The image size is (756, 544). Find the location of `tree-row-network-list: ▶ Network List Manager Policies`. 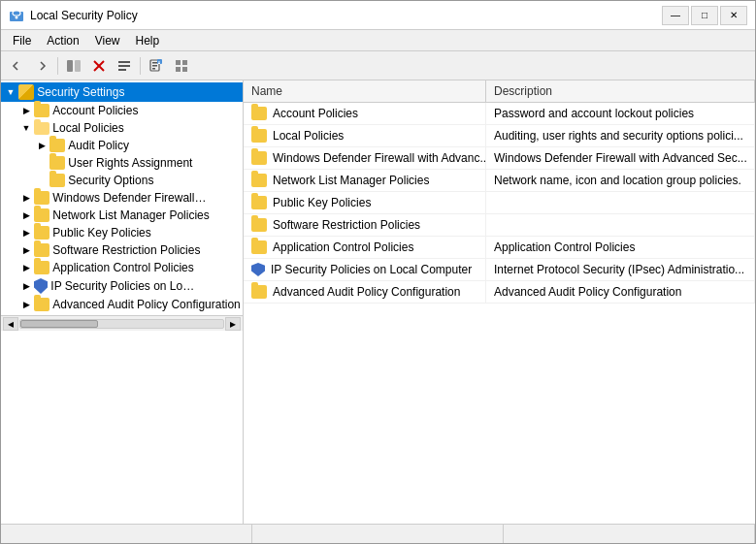

tree-row-network-list: ▶ Network List Manager Policies is located at coordinates (130, 215).